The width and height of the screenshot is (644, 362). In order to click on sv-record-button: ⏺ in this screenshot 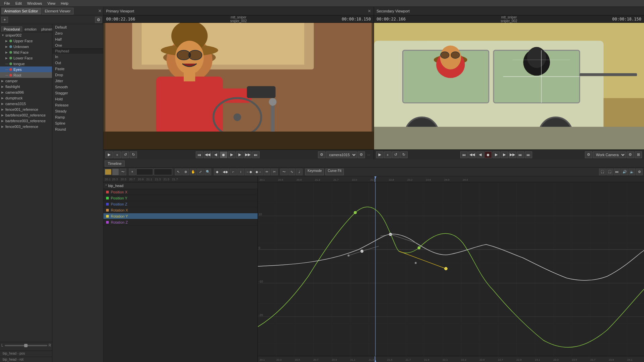, I will do `click(488, 155)`.